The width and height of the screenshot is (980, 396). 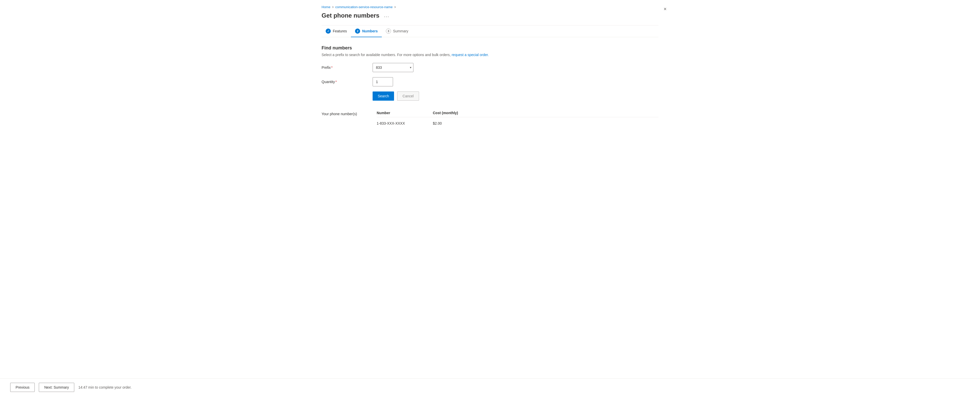 What do you see at coordinates (515, 96) in the screenshot?
I see `form-buttons: Search Cancel` at bounding box center [515, 96].